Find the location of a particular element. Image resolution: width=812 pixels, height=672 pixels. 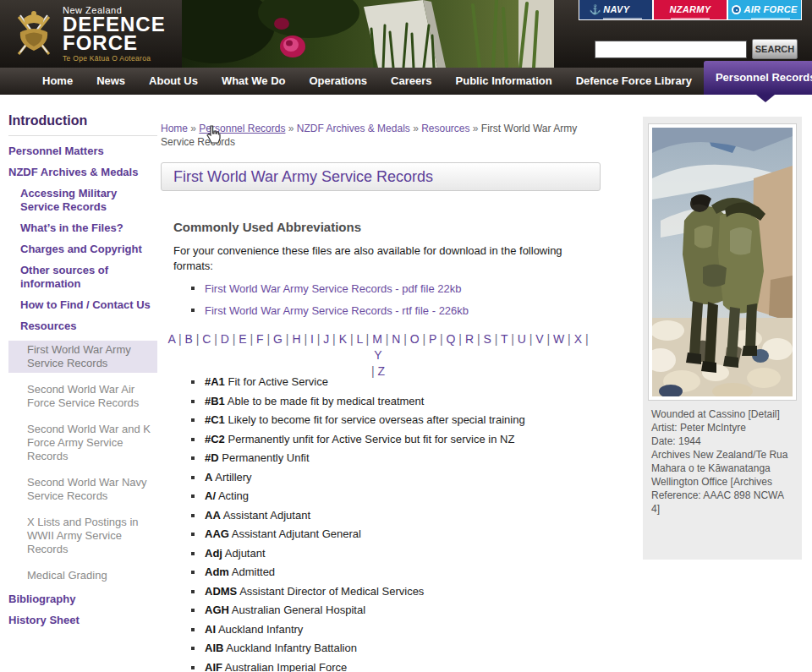

nav-item-defence-force-library: Defence Force Library is located at coordinates (634, 81).